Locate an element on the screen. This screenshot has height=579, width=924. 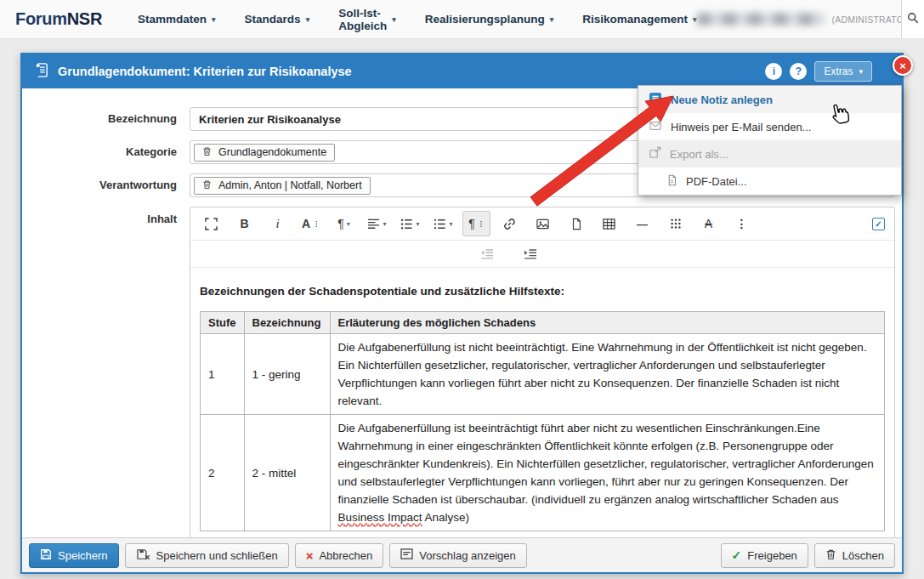
editor-toolbar-row2 is located at coordinates (542, 253).